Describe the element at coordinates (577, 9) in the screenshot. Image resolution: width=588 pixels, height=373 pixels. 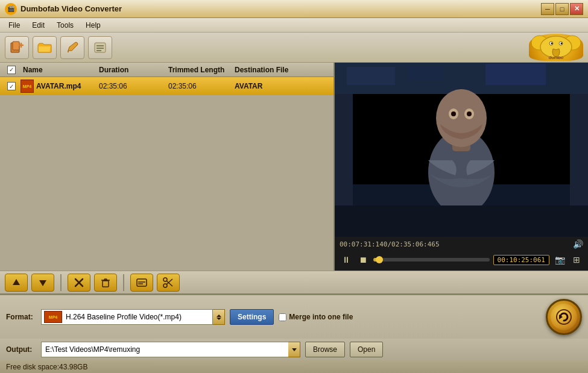
I see `close-button: ✕` at that location.